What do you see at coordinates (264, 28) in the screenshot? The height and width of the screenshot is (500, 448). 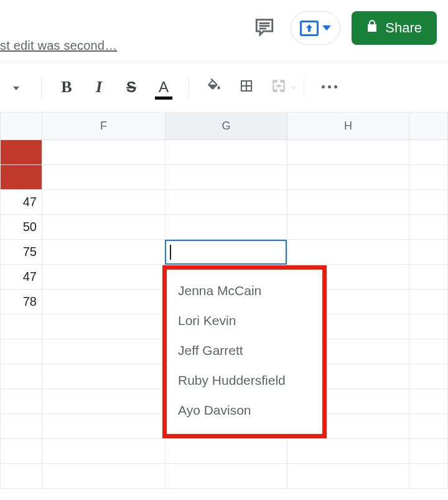 I see `comment-icon` at bounding box center [264, 28].